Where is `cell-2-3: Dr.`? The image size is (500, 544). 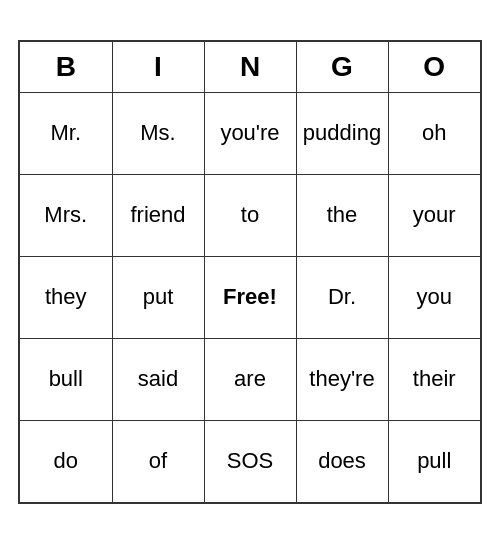 cell-2-3: Dr. is located at coordinates (342, 297).